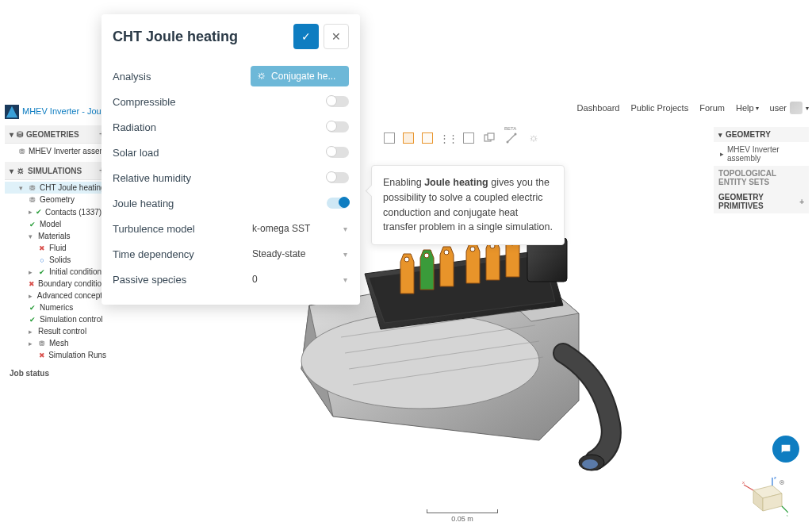  What do you see at coordinates (787, 515) in the screenshot?
I see `svg-text: y` at bounding box center [787, 515].